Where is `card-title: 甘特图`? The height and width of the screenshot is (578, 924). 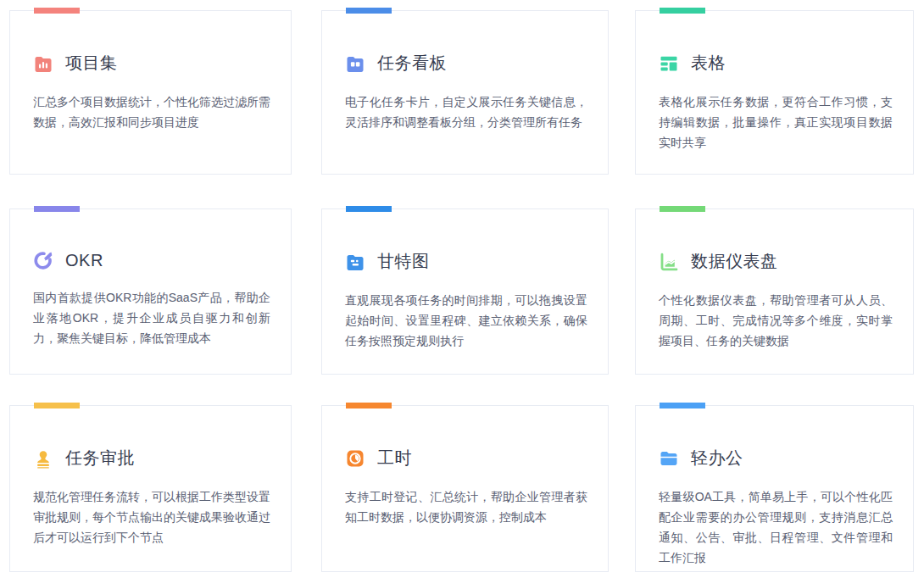
card-title: 甘特图 is located at coordinates (404, 261).